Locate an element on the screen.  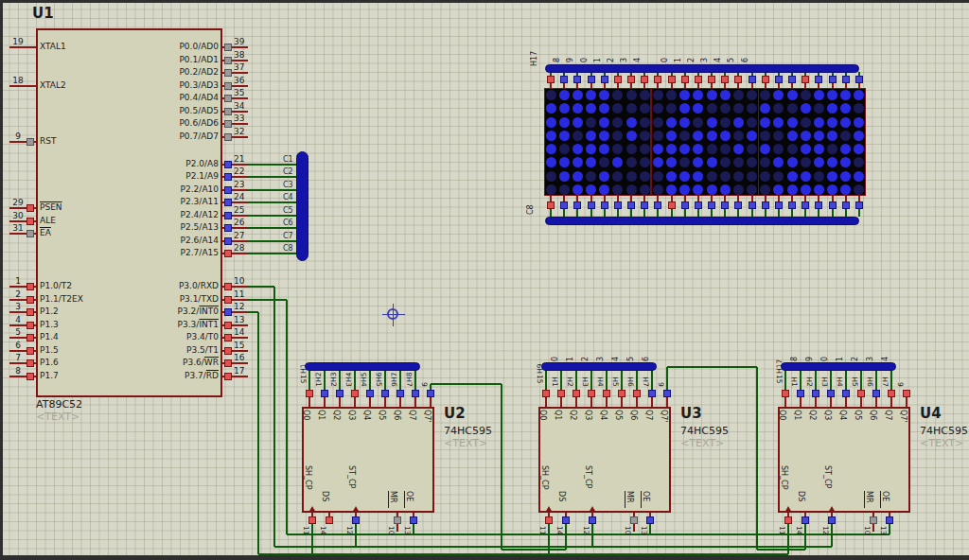
matrix-bottom-bus is located at coordinates (702, 221).